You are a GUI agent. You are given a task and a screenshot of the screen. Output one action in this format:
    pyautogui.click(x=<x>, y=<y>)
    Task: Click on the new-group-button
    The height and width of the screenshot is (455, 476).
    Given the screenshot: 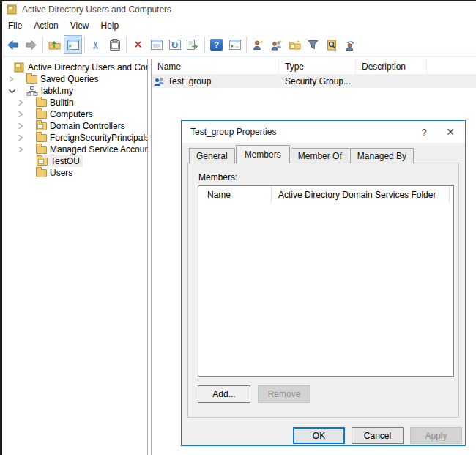 What is the action you would take?
    pyautogui.click(x=277, y=45)
    